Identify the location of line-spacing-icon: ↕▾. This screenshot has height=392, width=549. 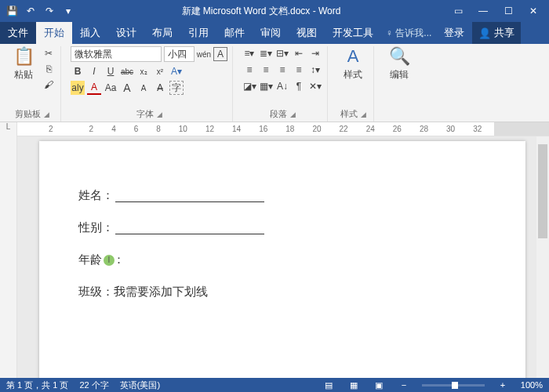
(315, 70).